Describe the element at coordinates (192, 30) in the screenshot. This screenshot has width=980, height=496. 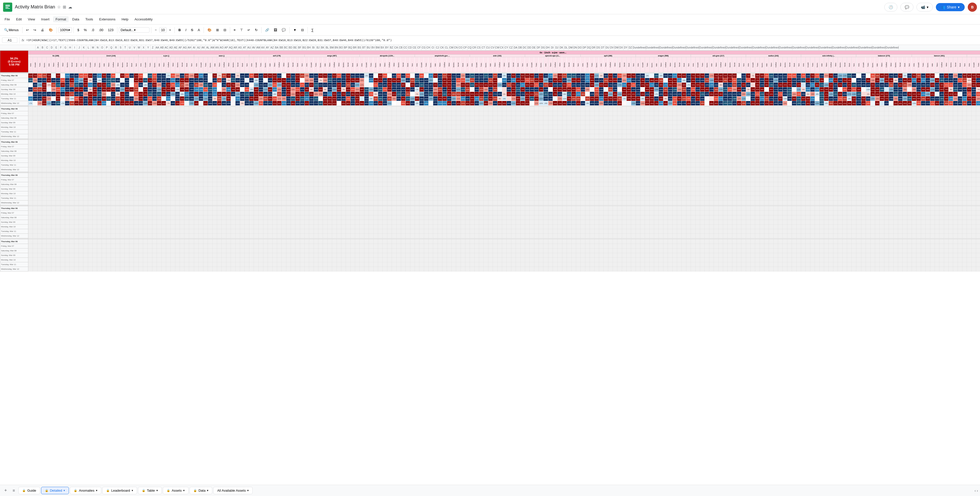
I see `strikethrough-button: S` at that location.